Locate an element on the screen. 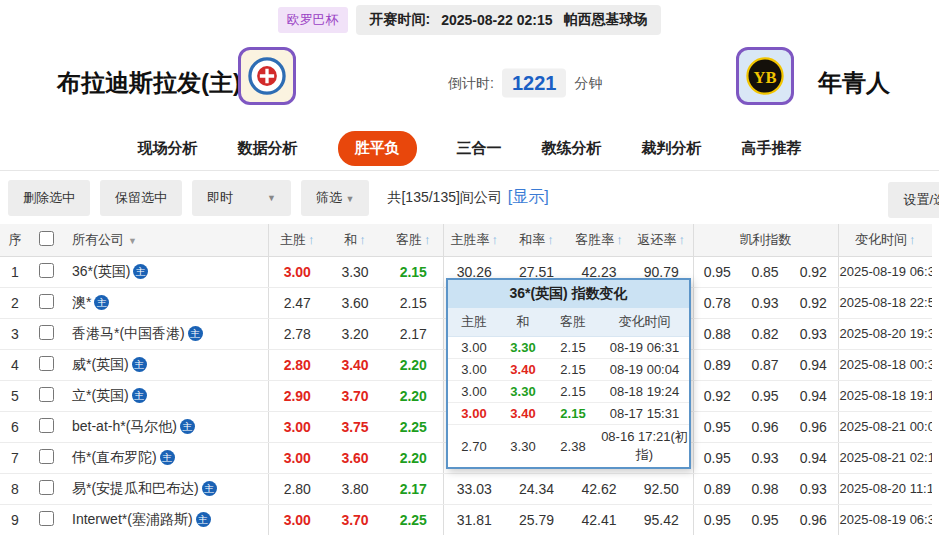  tab-data-analysis: 数据分析 is located at coordinates (268, 148).